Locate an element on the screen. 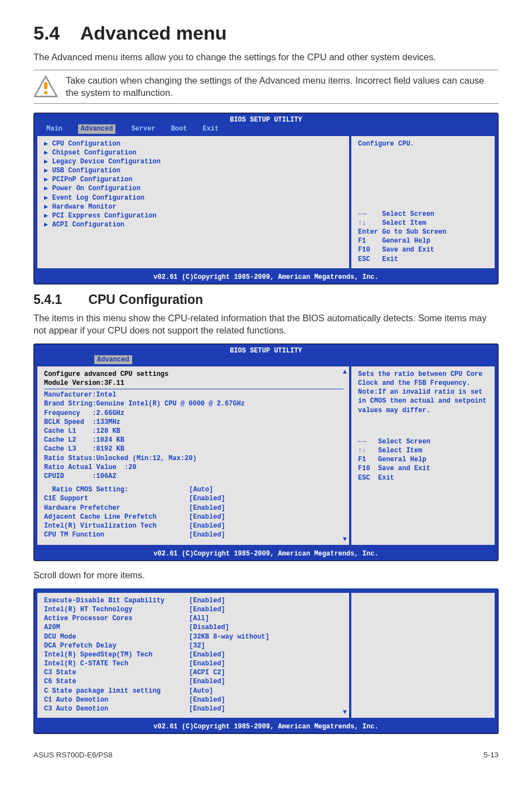  footer-page-number: 5-13 is located at coordinates (491, 755).